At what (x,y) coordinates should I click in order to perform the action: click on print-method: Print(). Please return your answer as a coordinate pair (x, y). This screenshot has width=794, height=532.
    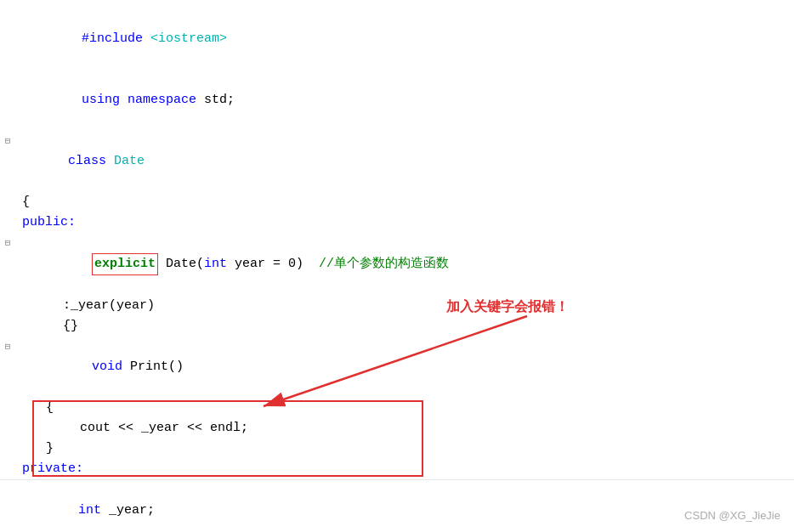
    Looking at the image, I should click on (153, 367).